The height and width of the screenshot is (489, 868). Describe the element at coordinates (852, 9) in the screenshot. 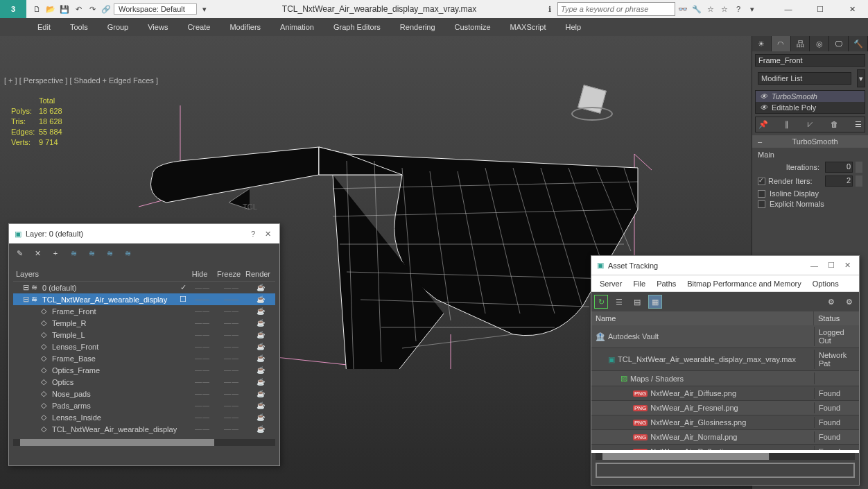

I see `close-button: ✕` at that location.